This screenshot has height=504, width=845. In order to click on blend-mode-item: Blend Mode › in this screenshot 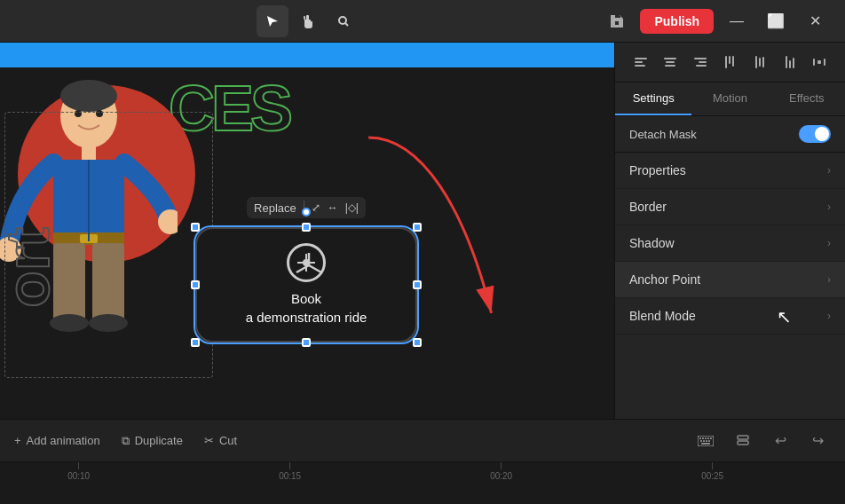, I will do `click(730, 316)`.